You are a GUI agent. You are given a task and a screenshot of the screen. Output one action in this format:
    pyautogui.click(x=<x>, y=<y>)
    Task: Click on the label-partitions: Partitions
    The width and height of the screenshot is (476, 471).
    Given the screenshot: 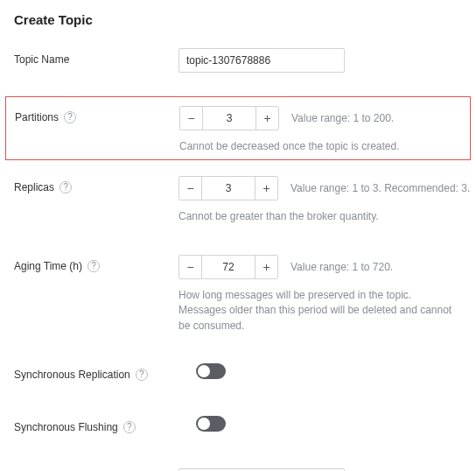 What is the action you would take?
    pyautogui.click(x=37, y=117)
    